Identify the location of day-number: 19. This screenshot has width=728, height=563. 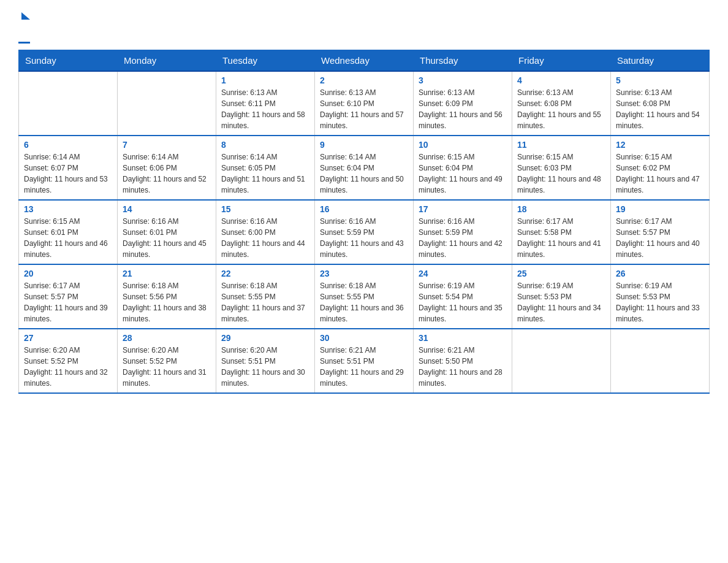
(660, 209).